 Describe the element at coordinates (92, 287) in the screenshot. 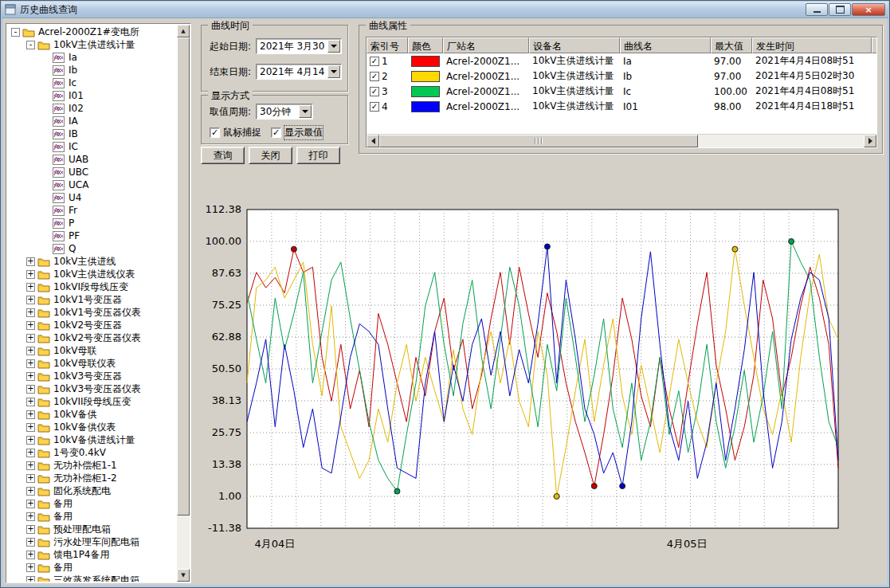

I see `tree-item: +10kVI段母线压变` at that location.